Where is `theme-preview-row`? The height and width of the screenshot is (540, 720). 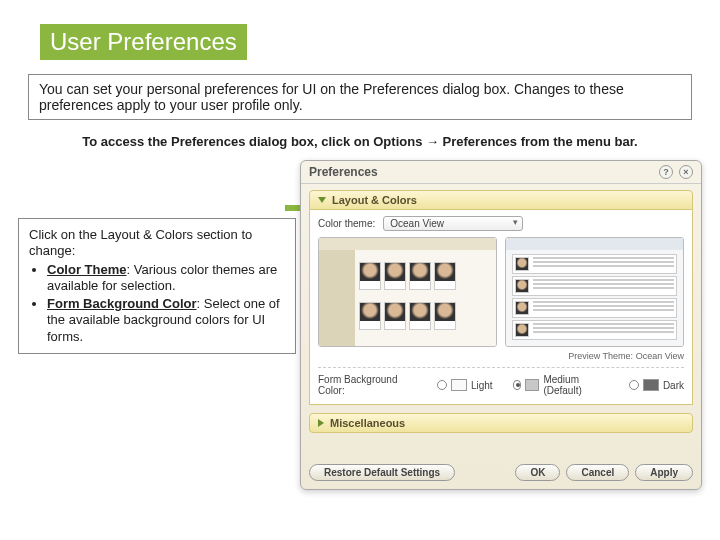 theme-preview-row is located at coordinates (501, 292).